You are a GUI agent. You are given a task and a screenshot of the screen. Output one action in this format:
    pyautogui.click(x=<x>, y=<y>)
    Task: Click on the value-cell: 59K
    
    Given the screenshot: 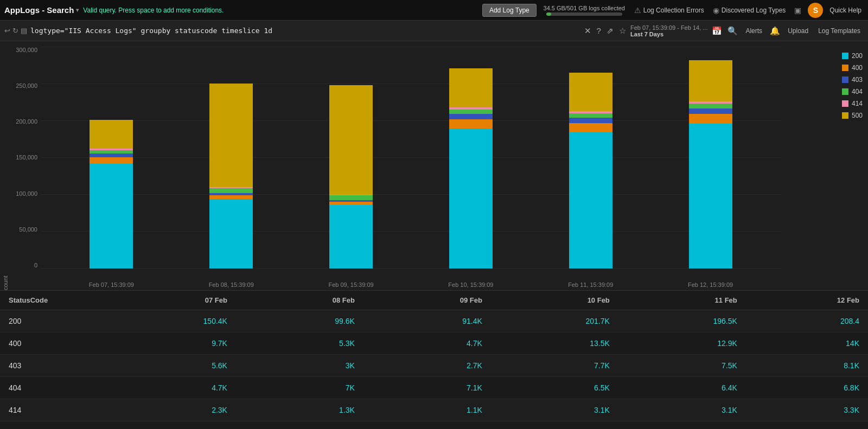 What is the action you would take?
    pyautogui.click(x=807, y=425)
    